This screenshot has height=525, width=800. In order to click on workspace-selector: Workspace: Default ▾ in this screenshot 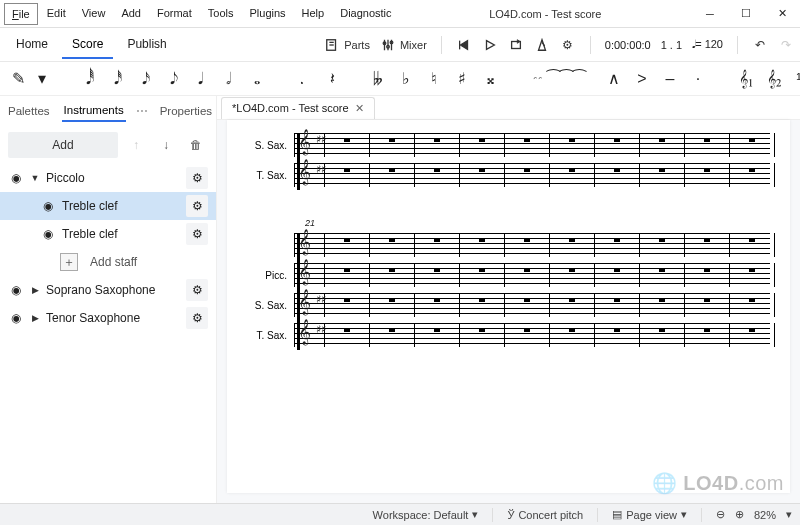, I will do `click(426, 514)`.